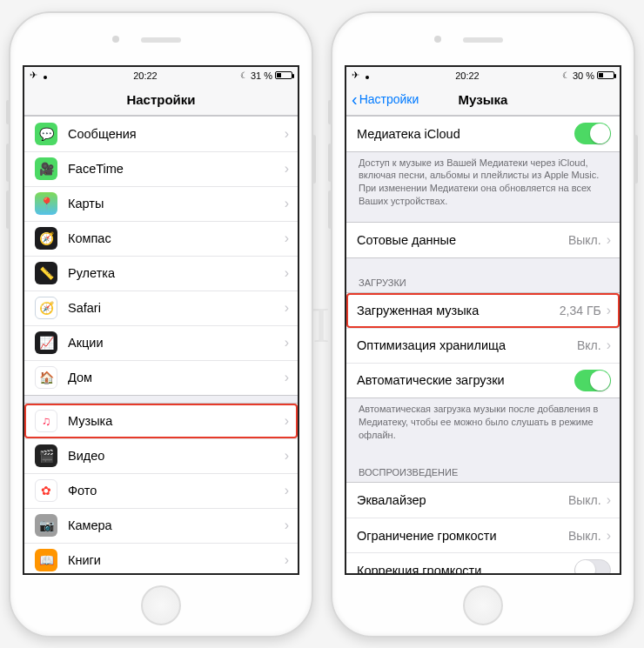  I want to click on cell-label: Сотовые данные, so click(463, 240).